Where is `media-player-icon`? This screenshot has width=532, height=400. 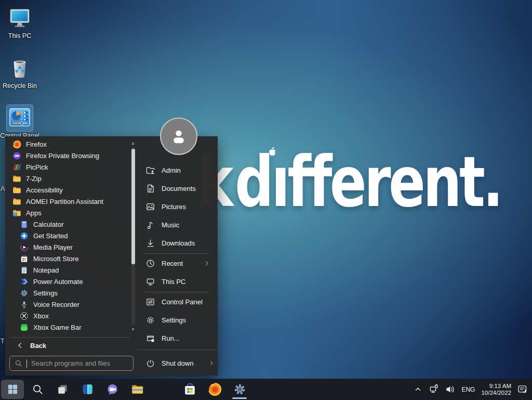 media-player-icon is located at coordinates (24, 248).